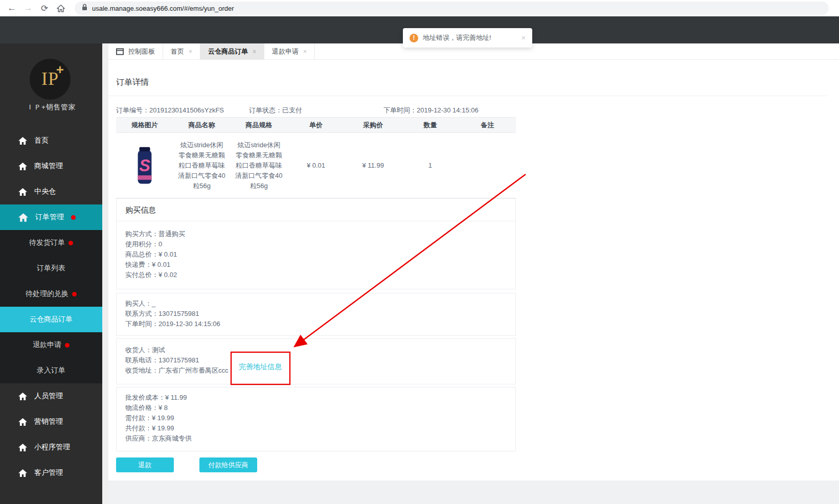 The width and height of the screenshot is (839, 504). What do you see at coordinates (316, 416) in the screenshot?
I see `supplier-info-lines: 批发价成本：¥ 11.99 物流价格：¥ 8 需付款：¥ 19.99 共付款：¥…` at bounding box center [316, 416].